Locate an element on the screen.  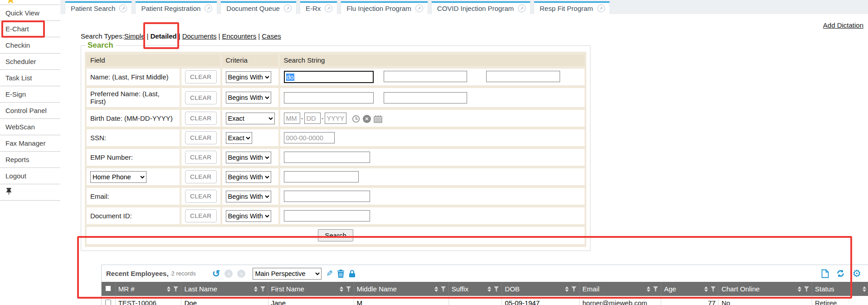
cell-age-link: 77 is located at coordinates (712, 302).